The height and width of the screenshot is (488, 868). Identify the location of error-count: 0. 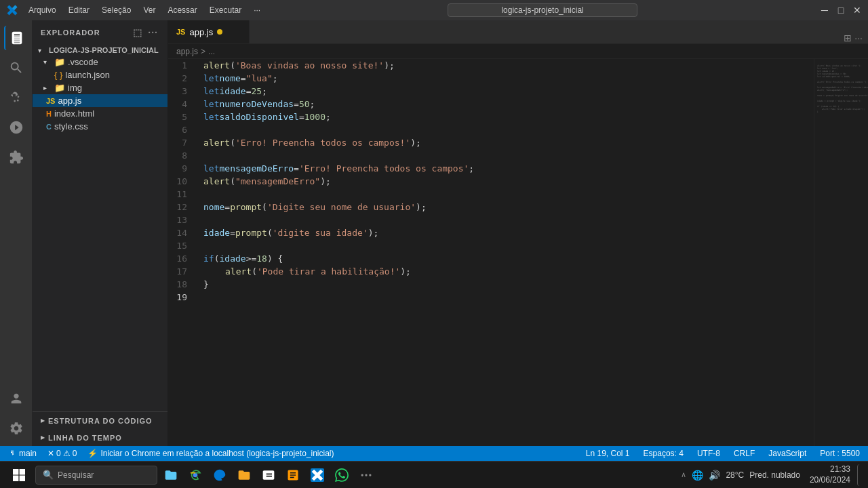
(58, 453).